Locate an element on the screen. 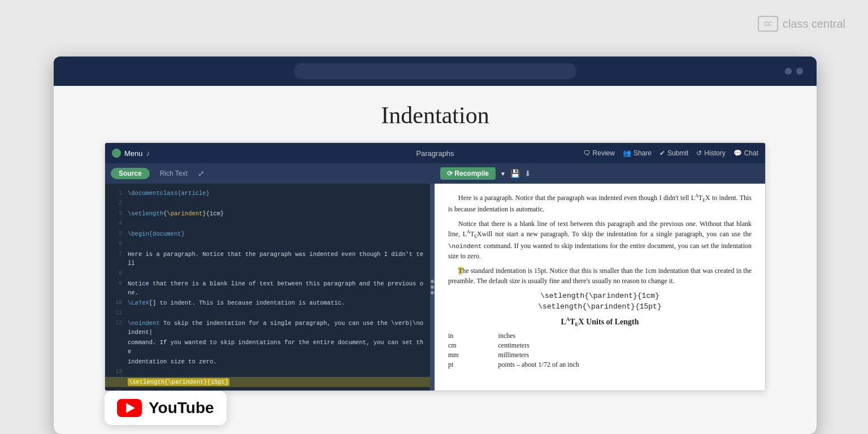  youtube-badge: YouTube is located at coordinates (166, 408).